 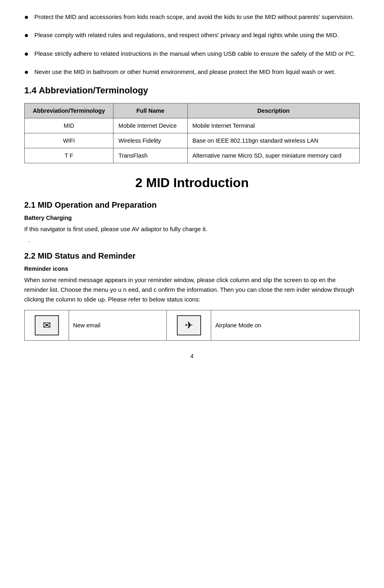 I want to click on abbreviation-table: Abbreviation/Terminology Full Name Descr…, so click(x=192, y=133).